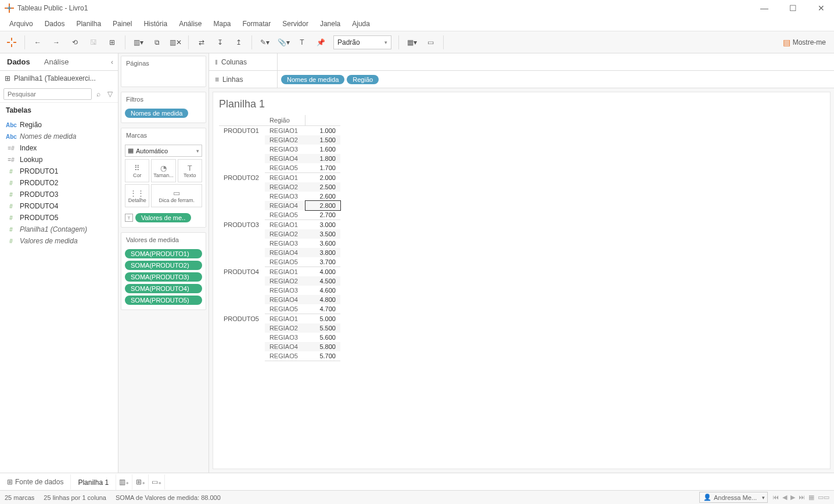 Image resolution: width=834 pixels, height=504 pixels. Describe the element at coordinates (141, 482) in the screenshot. I see `new-dashboard-button: ⊞₊` at that location.